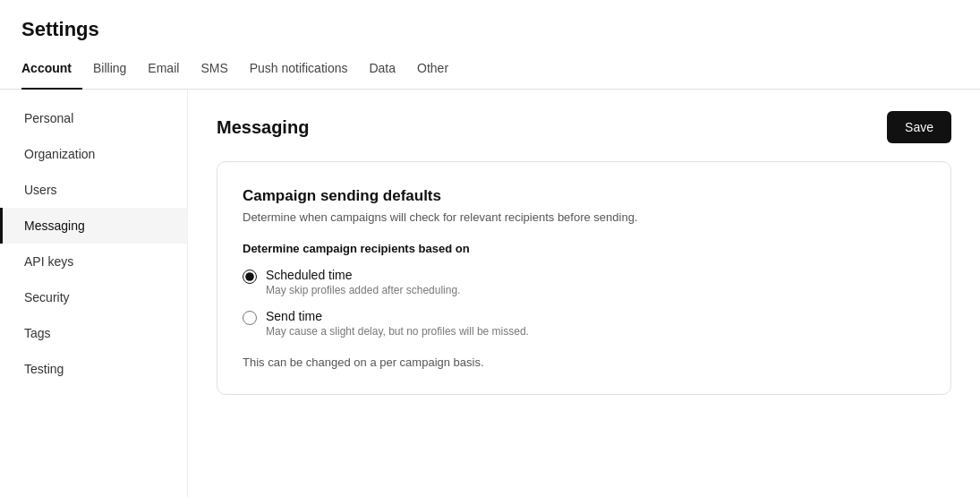  Describe the element at coordinates (93, 226) in the screenshot. I see `sidebar-item-messaging: Messaging` at that location.